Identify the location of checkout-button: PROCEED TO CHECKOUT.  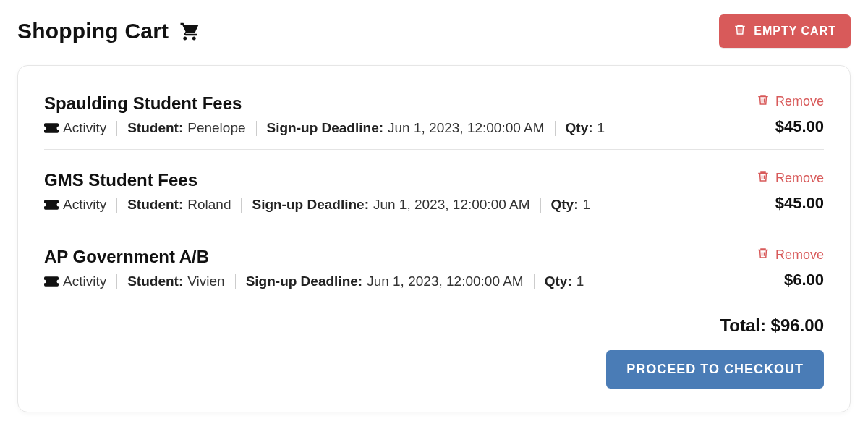
(715, 369).